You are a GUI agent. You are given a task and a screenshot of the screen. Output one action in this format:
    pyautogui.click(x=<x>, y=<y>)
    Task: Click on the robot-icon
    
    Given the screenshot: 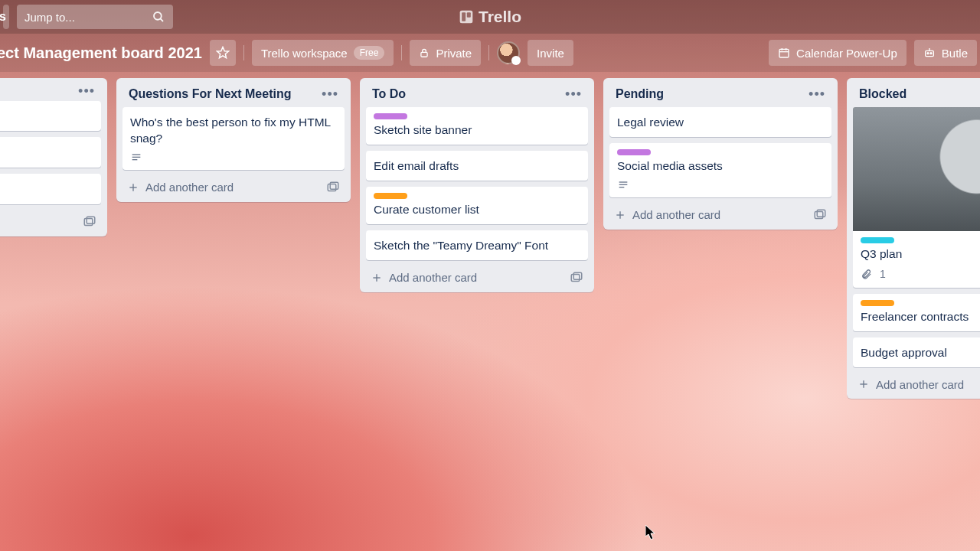 What is the action you would take?
    pyautogui.click(x=929, y=53)
    